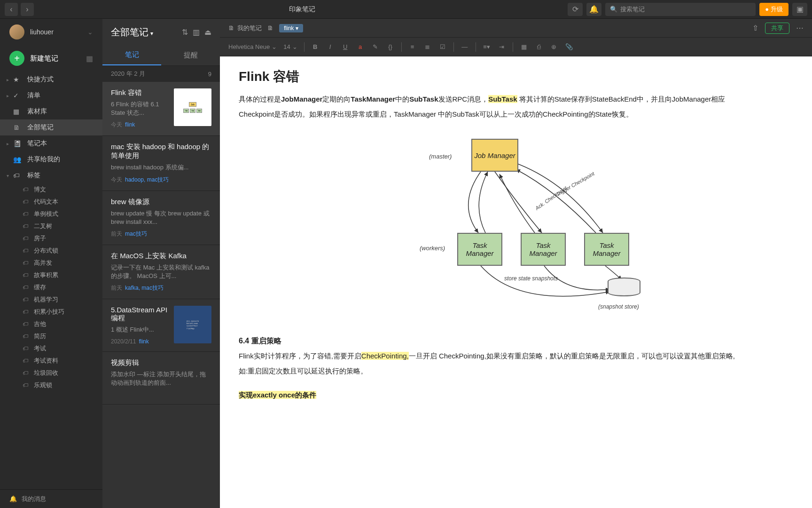  Describe the element at coordinates (51, 499) in the screenshot. I see `messages-row: 🔔 我的消息` at that location.